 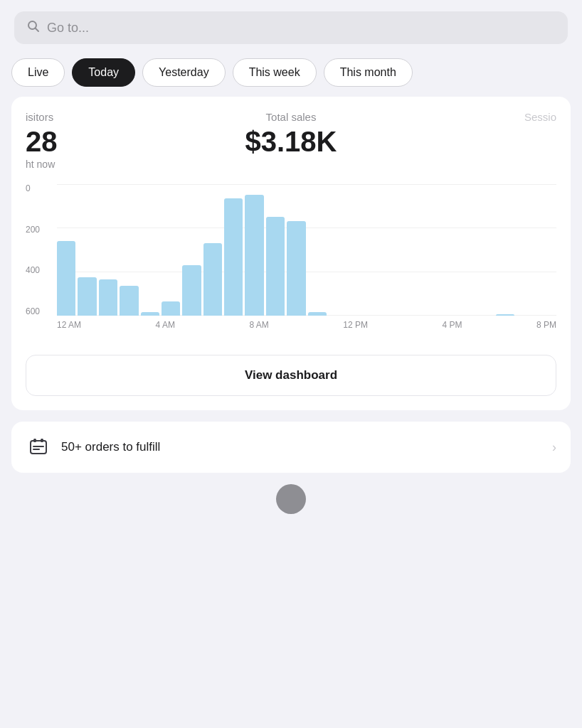 I want to click on y-label-200: 200, so click(x=38, y=230).